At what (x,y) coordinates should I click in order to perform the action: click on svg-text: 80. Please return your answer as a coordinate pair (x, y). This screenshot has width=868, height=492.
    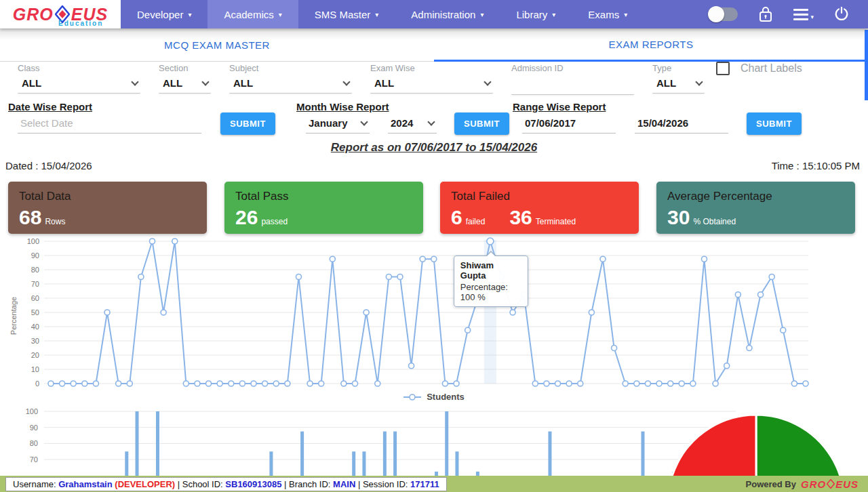
    Looking at the image, I should click on (35, 270).